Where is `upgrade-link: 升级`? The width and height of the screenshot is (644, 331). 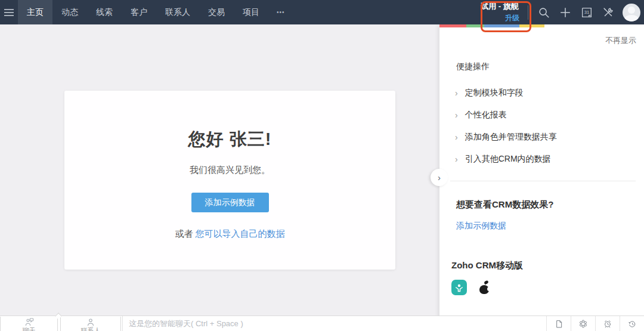 upgrade-link: 升级 is located at coordinates (514, 18).